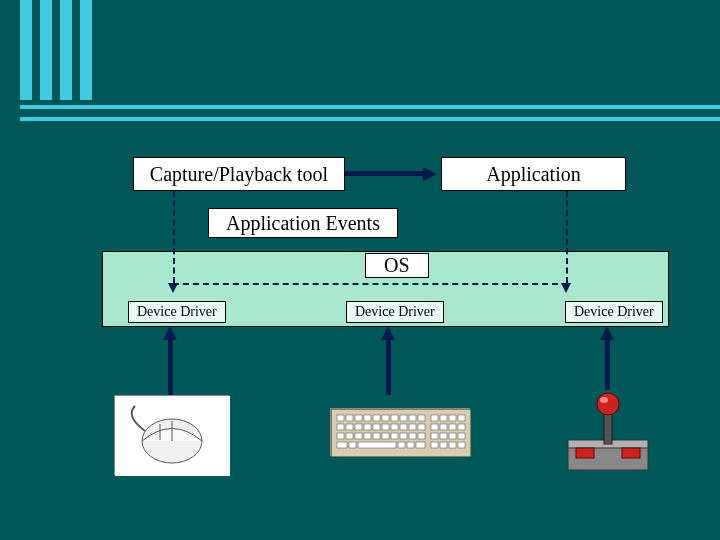 This screenshot has width=720, height=540. I want to click on application-events-box: Application Events, so click(303, 223).